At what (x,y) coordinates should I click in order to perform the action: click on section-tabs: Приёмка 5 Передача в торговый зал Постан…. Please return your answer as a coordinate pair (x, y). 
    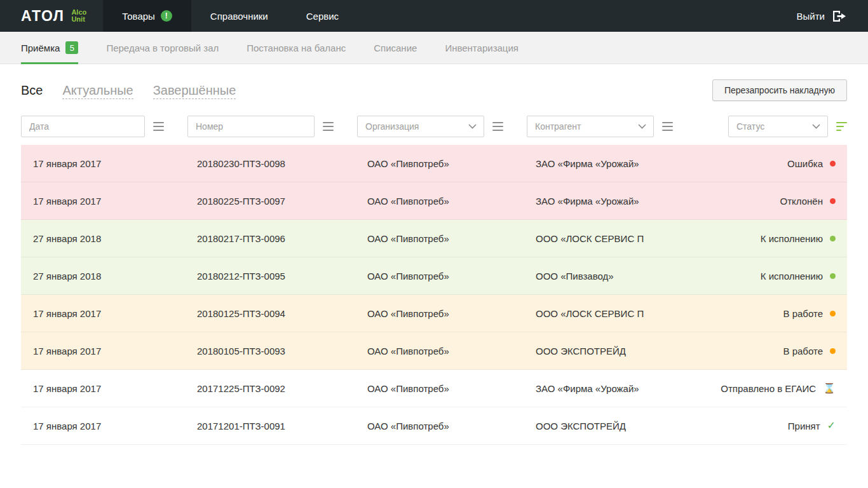
    Looking at the image, I should click on (434, 48).